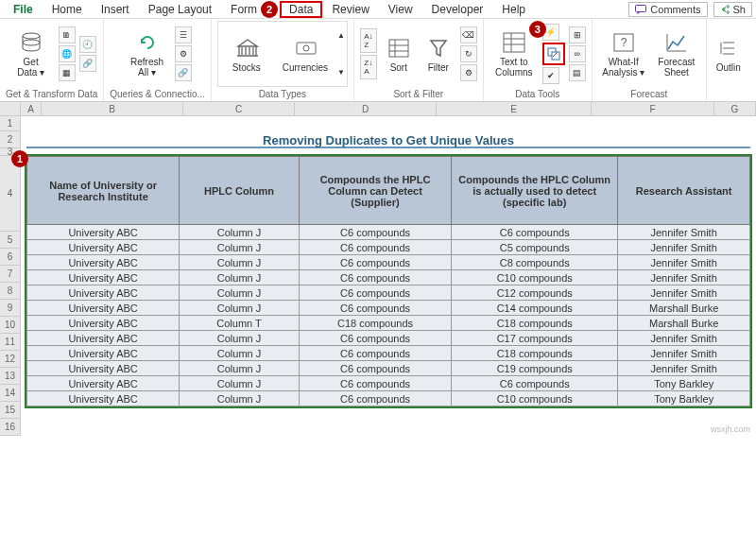  Describe the element at coordinates (374, 191) in the screenshot. I see `col-supplier: Compounds the HPLC Column can Detect (Su…` at that location.